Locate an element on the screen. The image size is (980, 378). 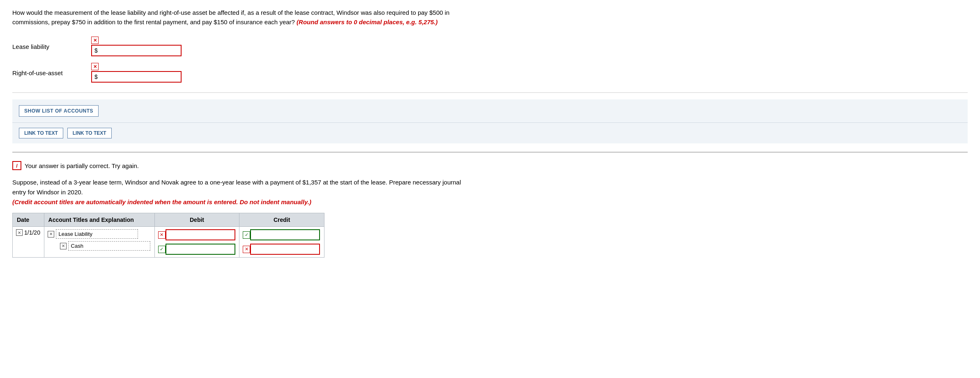
lease-liability-clear-button: ✕ is located at coordinates (95, 40).